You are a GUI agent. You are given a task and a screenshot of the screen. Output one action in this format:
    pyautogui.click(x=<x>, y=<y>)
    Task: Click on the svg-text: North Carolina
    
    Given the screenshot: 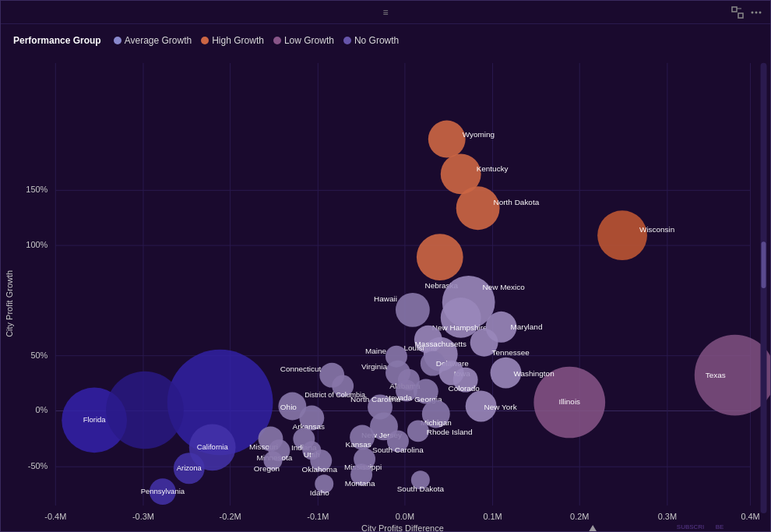 What is the action you would take?
    pyautogui.click(x=375, y=400)
    